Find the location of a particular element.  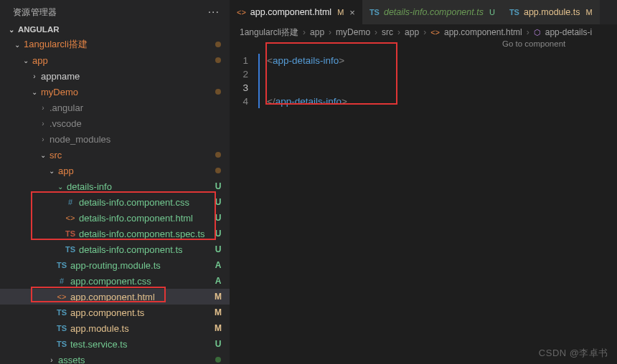

tree-folder-angular: › .angular is located at coordinates (115, 107).